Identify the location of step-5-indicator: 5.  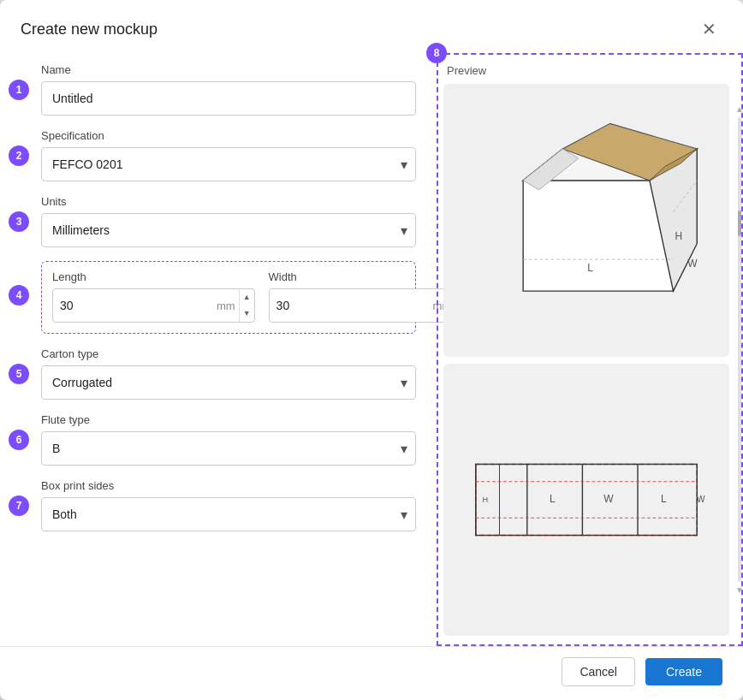
(19, 374).